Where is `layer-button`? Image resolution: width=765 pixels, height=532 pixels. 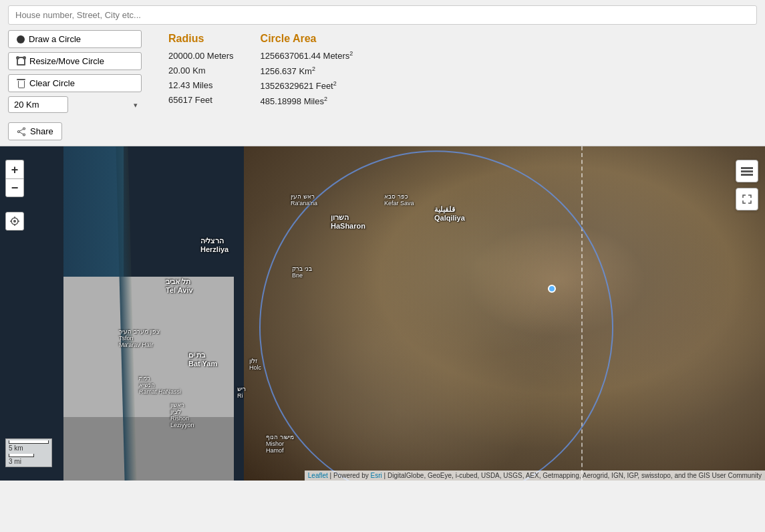
layer-button is located at coordinates (747, 171).